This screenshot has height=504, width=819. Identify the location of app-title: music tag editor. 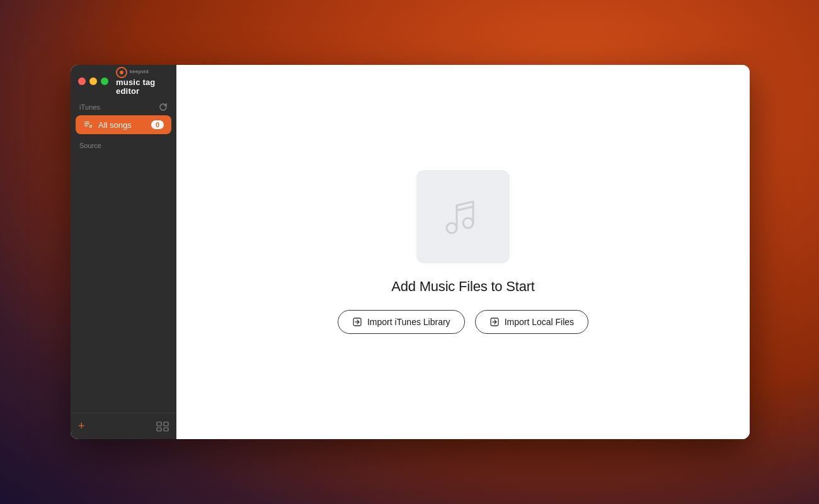
(142, 87).